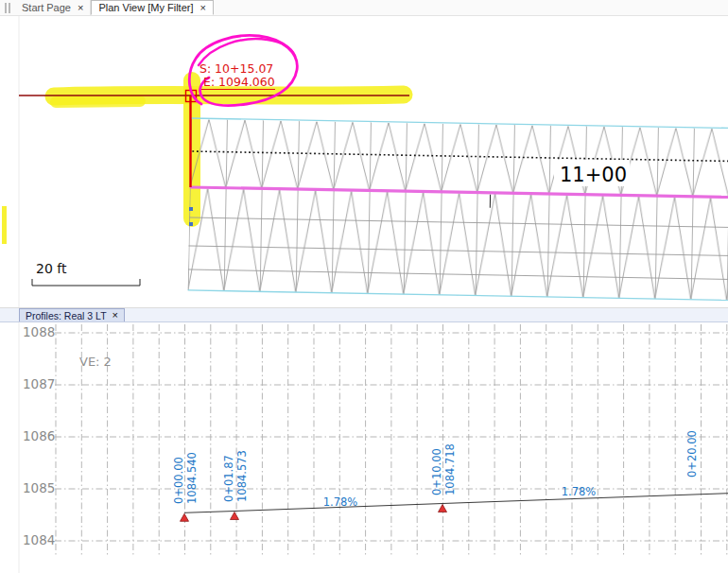 Image resolution: width=728 pixels, height=573 pixels. Describe the element at coordinates (450, 469) in the screenshot. I see `point-3-elevation: 1084.718` at that location.